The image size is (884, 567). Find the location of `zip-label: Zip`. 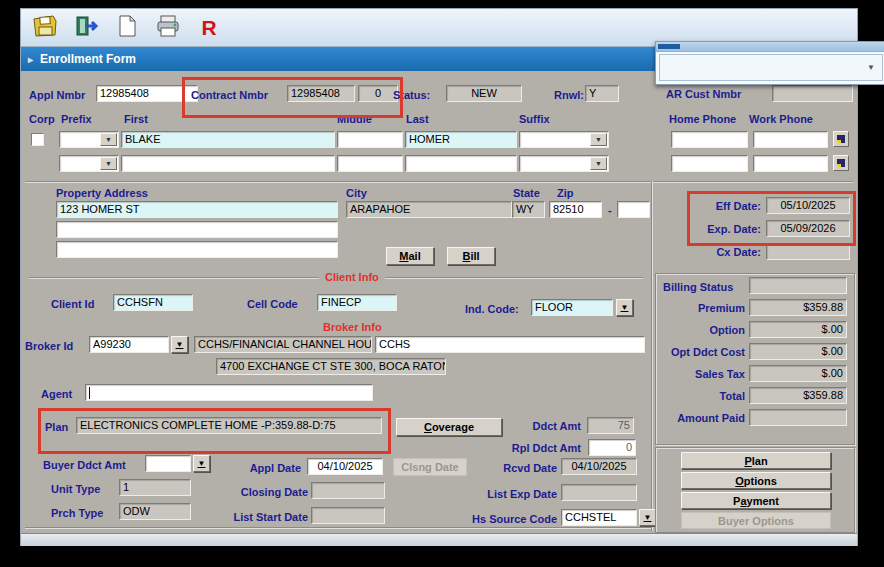

zip-label: Zip is located at coordinates (566, 194).